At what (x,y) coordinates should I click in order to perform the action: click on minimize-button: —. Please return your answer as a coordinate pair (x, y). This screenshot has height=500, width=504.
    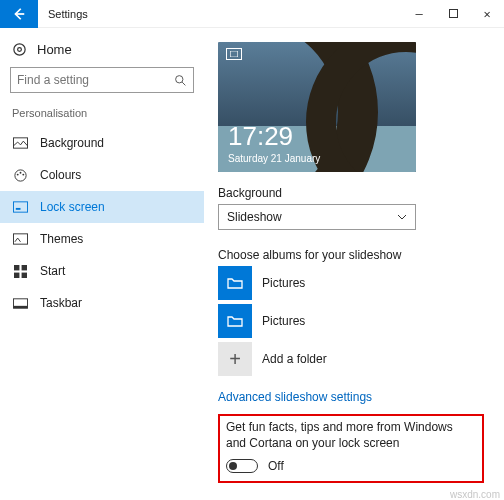
    Looking at the image, I should click on (419, 14).